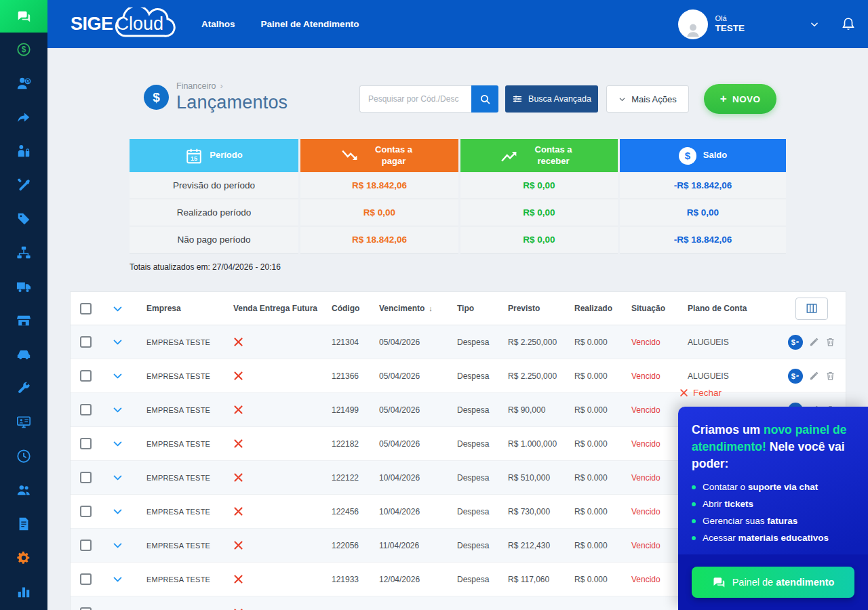 The width and height of the screenshot is (868, 610). What do you see at coordinates (694, 487) in the screenshot?
I see `bullet-dot-icon` at bounding box center [694, 487].